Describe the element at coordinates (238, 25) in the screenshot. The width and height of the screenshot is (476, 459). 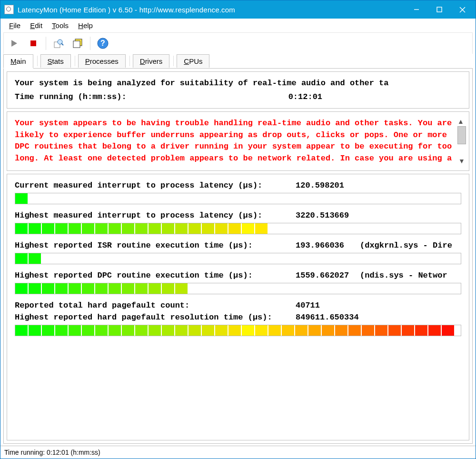
I see `menu-bar: FileEditToolsHelp` at that location.